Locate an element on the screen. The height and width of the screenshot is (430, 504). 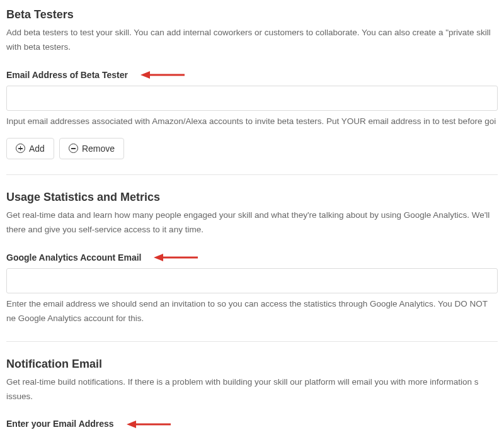
beta-button-row: Add Remove is located at coordinates (252, 149).